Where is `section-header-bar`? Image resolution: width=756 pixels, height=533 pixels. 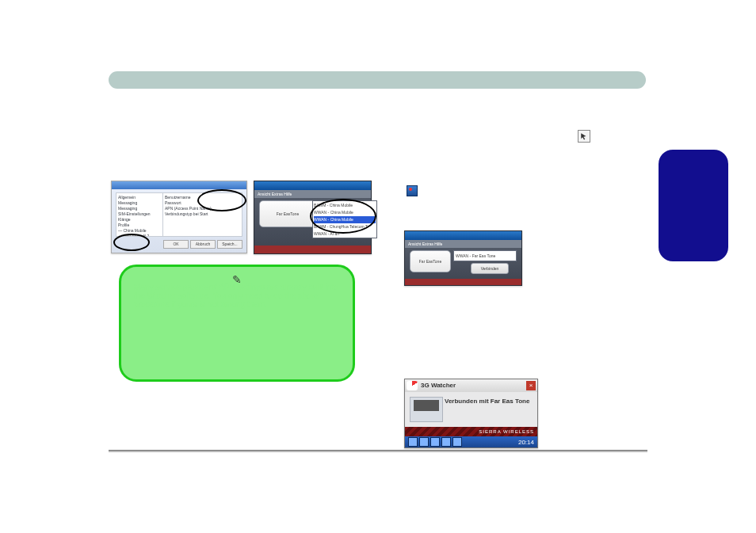 section-header-bar is located at coordinates (377, 80).